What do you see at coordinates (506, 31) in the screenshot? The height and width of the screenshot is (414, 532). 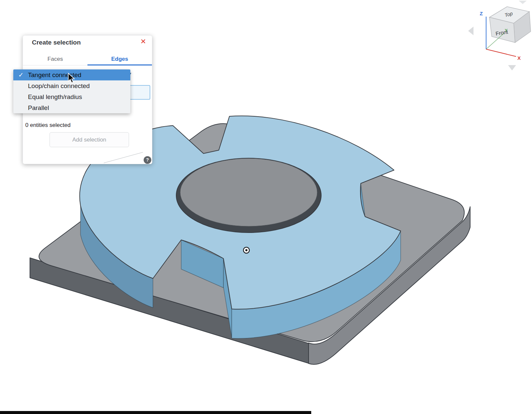 I see `y-axis-label: Y` at bounding box center [506, 31].